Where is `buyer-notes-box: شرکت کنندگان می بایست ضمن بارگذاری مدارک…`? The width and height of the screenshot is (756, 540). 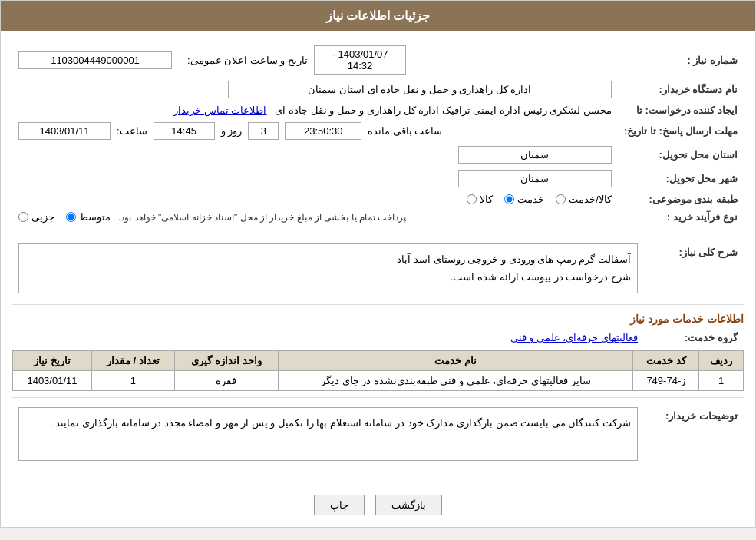 buyer-notes-box: شرکت کنندگان می بایست ضمن بارگذاری مدارک… is located at coordinates (328, 434).